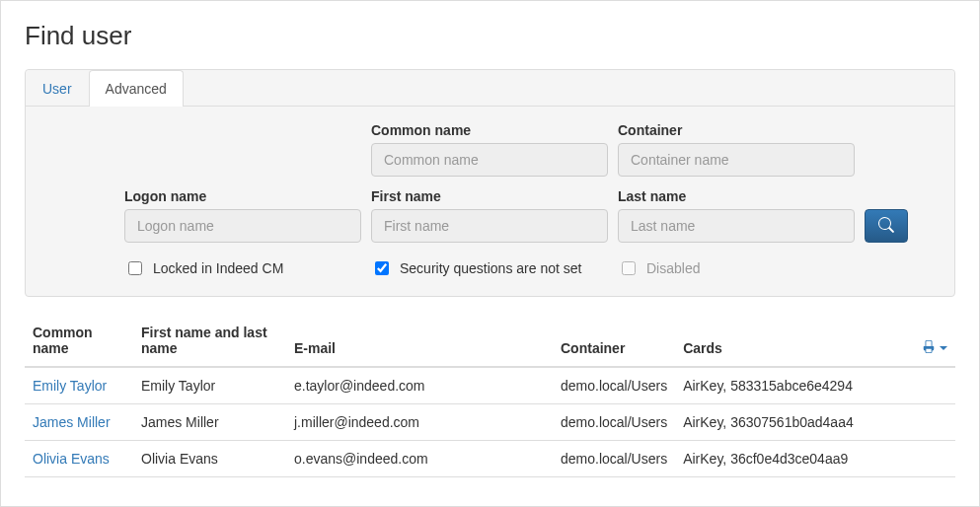  What do you see at coordinates (527, 150) in the screenshot?
I see `form-row-1: Common name Container` at bounding box center [527, 150].